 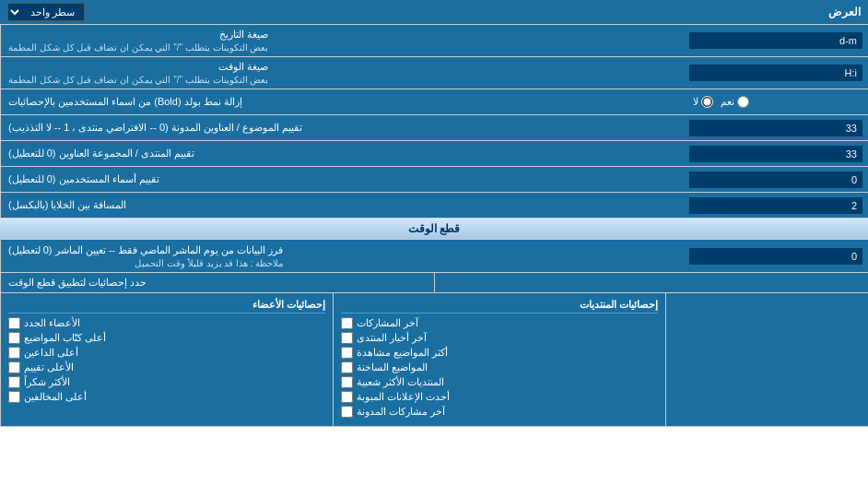 What do you see at coordinates (167, 352) in the screenshot?
I see `check-member-3: أعلى الداعين` at bounding box center [167, 352].